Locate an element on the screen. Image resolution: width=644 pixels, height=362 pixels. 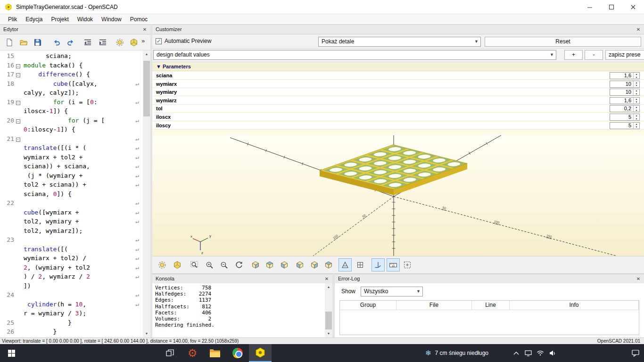
file-explorer-icon is located at coordinates (215, 353).